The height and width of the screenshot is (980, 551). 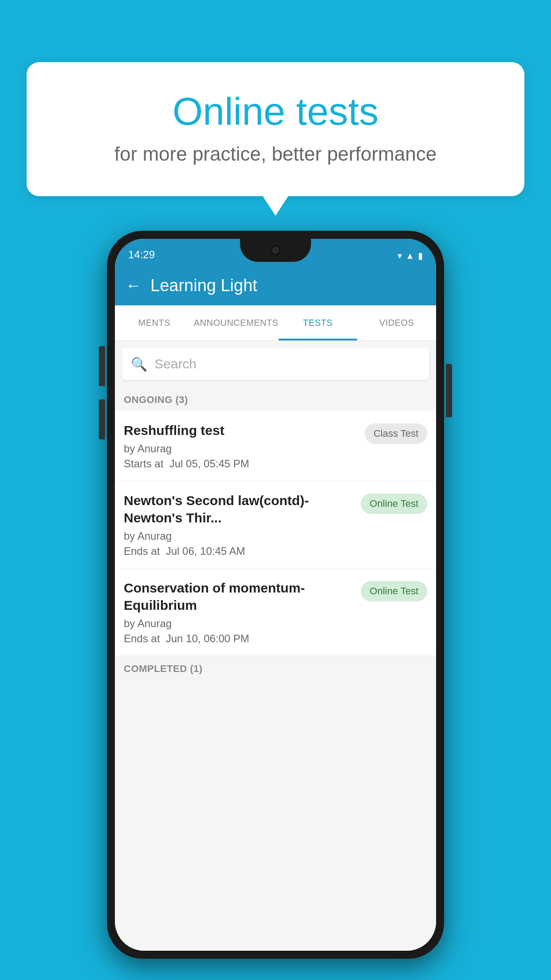 I want to click on test-item-newtons: Newton's Second law(contd)-Newton's Thir…, so click(x=276, y=525).